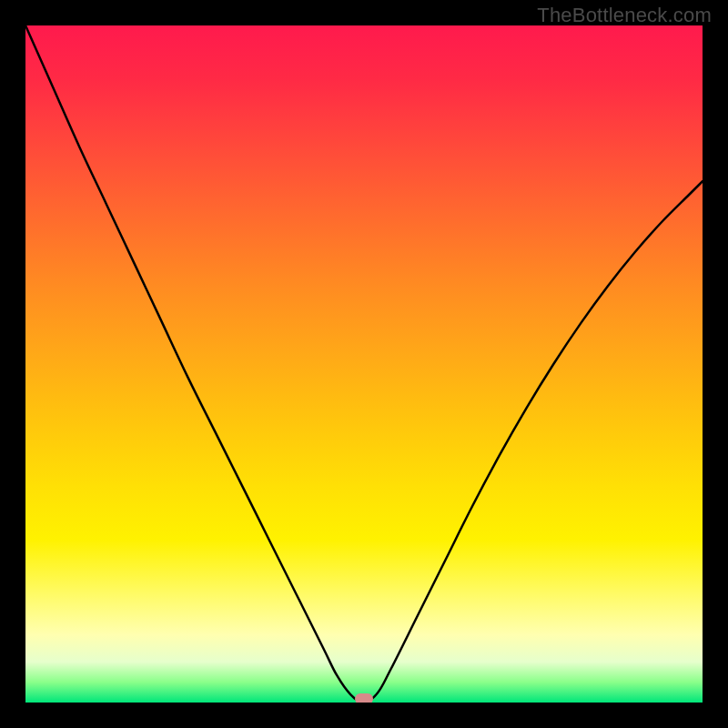  I want to click on watermark-text: TheBottleneck.com, so click(624, 15).